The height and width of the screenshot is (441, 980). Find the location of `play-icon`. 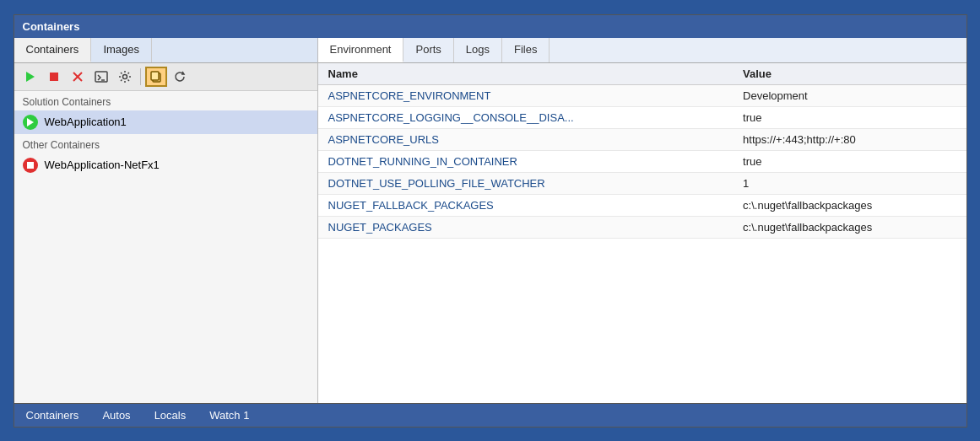

play-icon is located at coordinates (30, 77).